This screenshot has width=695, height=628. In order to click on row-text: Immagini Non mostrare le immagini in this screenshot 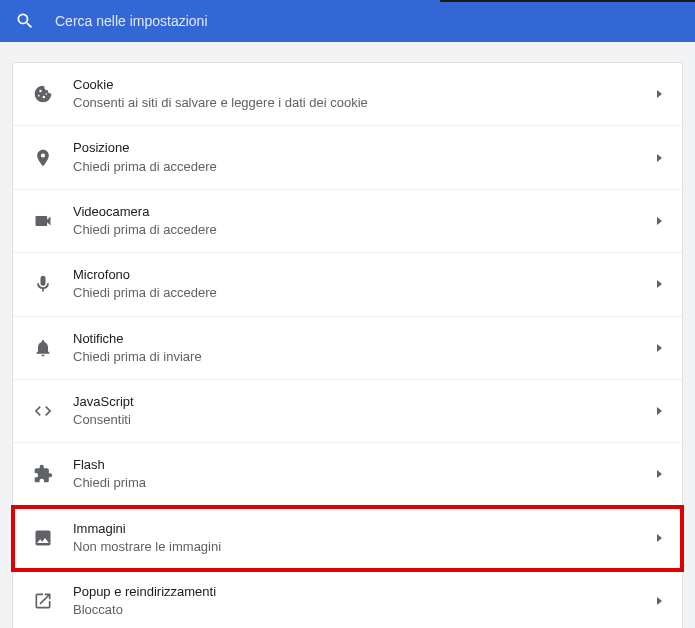, I will do `click(365, 538)`.